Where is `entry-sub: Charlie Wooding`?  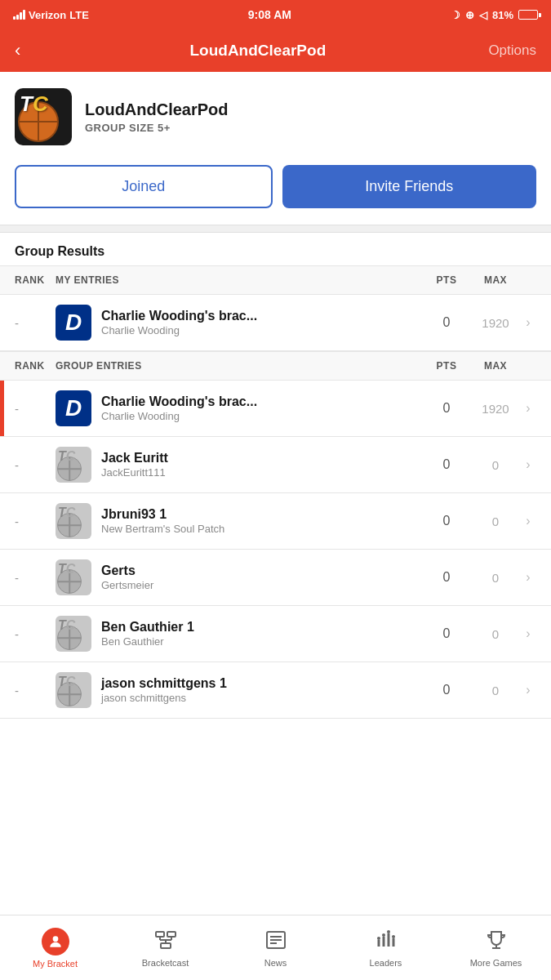 entry-sub: Charlie Wooding is located at coordinates (180, 416).